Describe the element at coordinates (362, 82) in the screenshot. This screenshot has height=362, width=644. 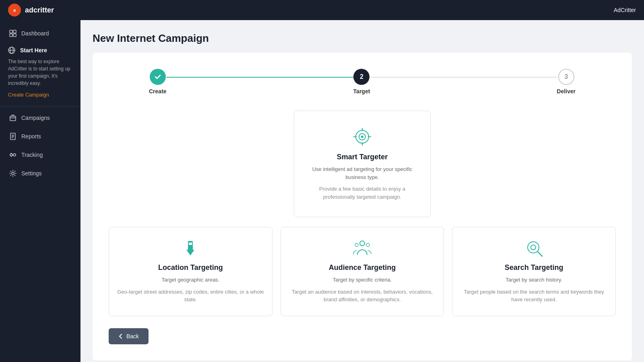
I see `stepper: Create 2 Target 3 Deliver` at that location.